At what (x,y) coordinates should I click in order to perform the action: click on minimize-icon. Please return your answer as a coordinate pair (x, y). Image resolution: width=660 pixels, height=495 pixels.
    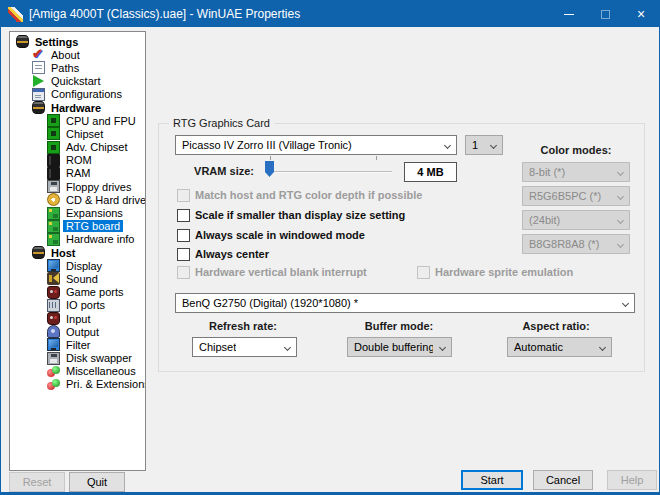
    Looking at the image, I should click on (569, 14).